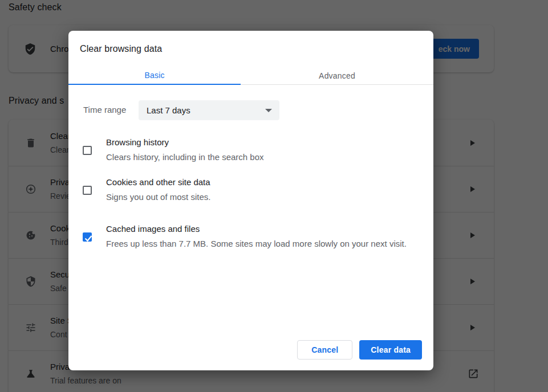 This screenshot has height=392, width=548. I want to click on time-range-select: Last 7 days, so click(209, 111).